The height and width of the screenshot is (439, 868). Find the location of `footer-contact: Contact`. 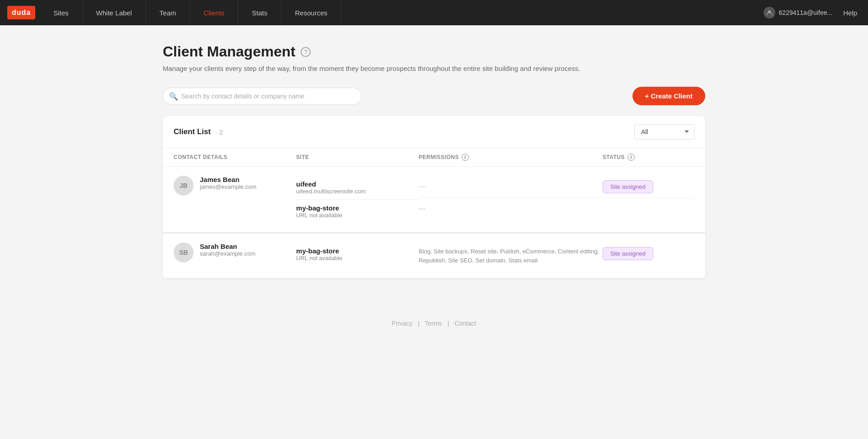

footer-contact: Contact is located at coordinates (465, 323).